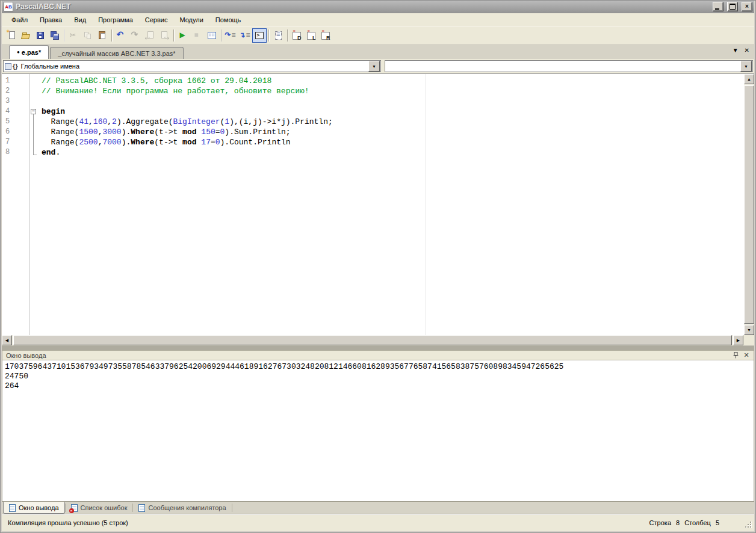  I want to click on stop-button, so click(197, 35).